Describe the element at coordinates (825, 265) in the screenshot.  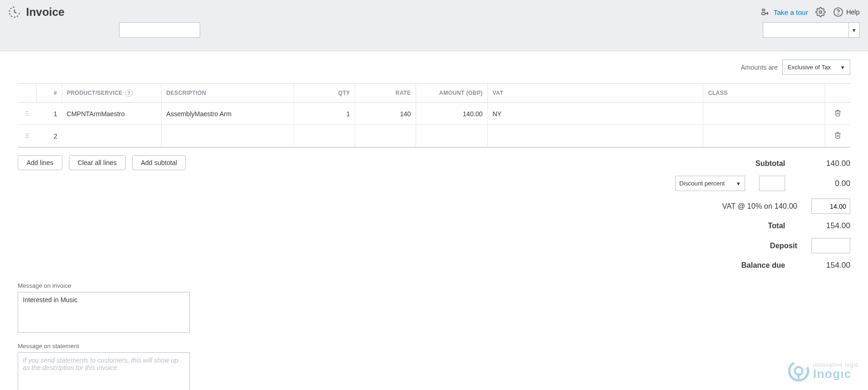
I see `balance-value: 154.00` at that location.